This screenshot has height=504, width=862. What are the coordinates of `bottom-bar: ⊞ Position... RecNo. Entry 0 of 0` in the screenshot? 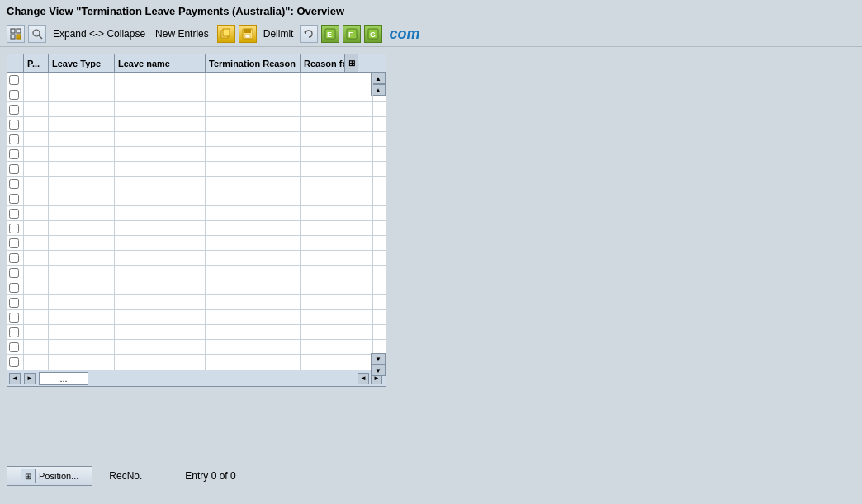 It's located at (431, 473).